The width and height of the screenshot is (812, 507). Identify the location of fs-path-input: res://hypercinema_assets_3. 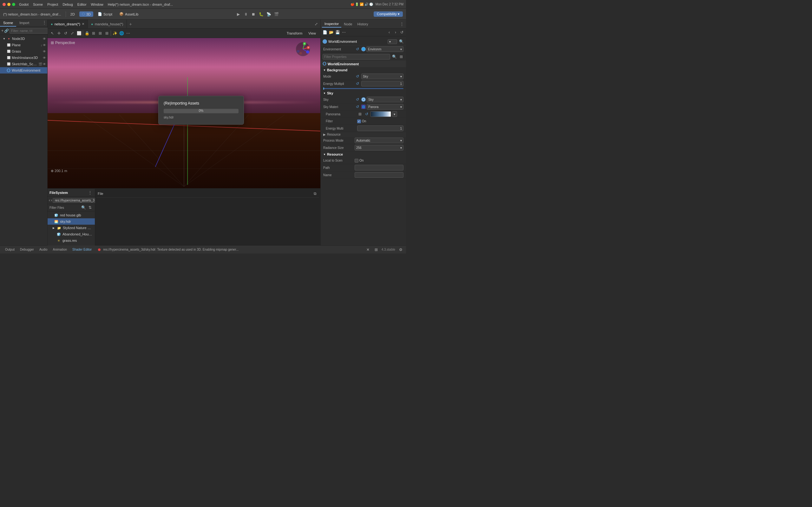
(74, 201).